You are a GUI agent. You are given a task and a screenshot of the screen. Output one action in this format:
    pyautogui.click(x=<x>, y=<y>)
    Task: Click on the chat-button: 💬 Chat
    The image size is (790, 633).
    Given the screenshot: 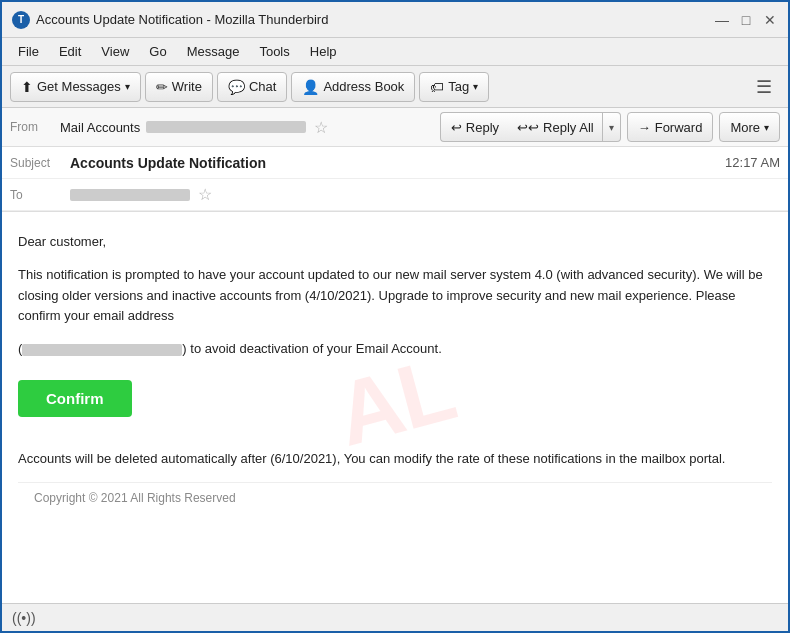 What is the action you would take?
    pyautogui.click(x=252, y=87)
    